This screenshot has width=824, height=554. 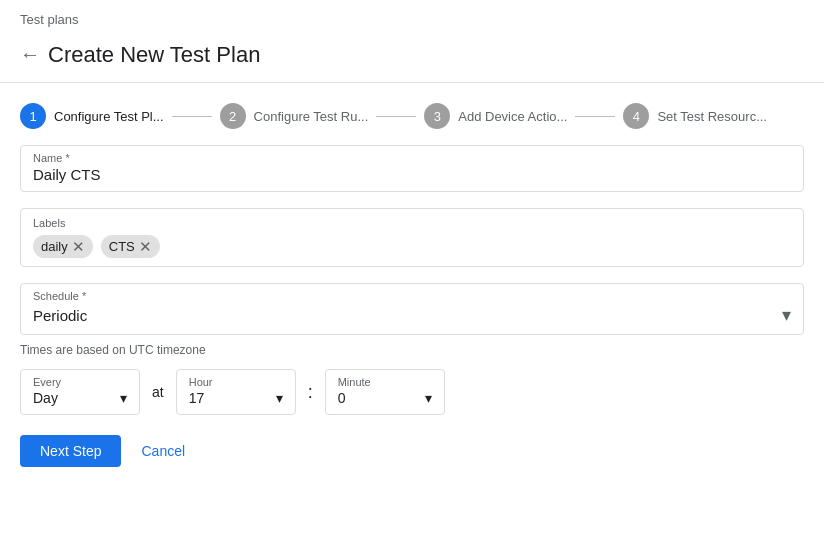 What do you see at coordinates (130, 246) in the screenshot?
I see `chip-cts: CTS ✕` at bounding box center [130, 246].